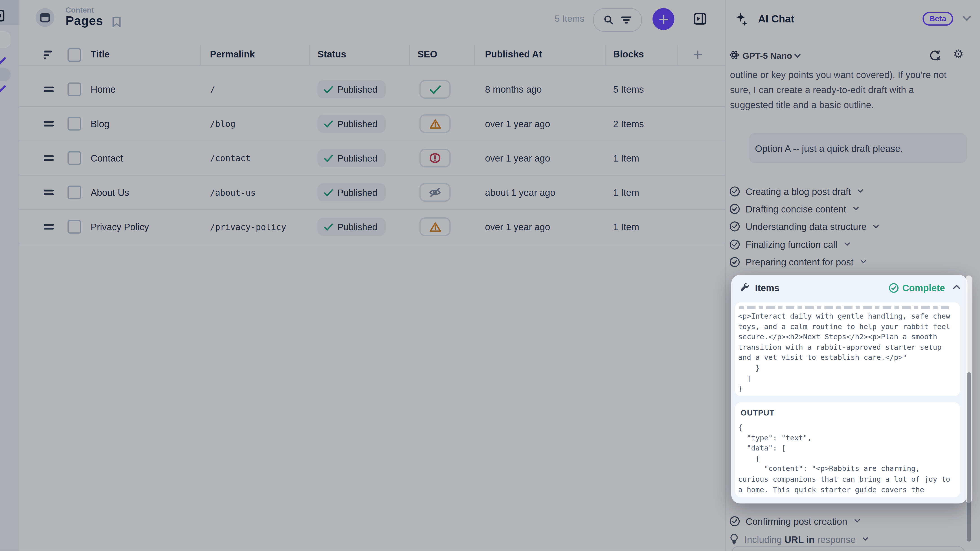 This screenshot has height=551, width=980. What do you see at coordinates (850, 287) in the screenshot?
I see `tool-call-header: Items Complete` at bounding box center [850, 287].